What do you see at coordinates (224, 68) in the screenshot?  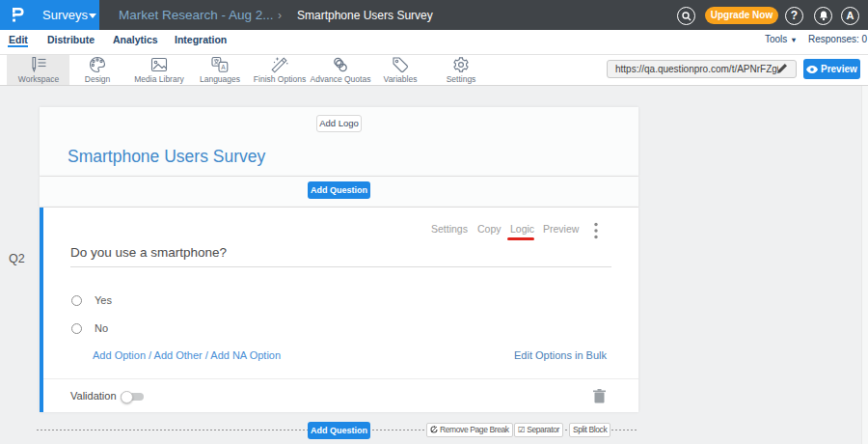 I see `svg-text: A` at bounding box center [224, 68].